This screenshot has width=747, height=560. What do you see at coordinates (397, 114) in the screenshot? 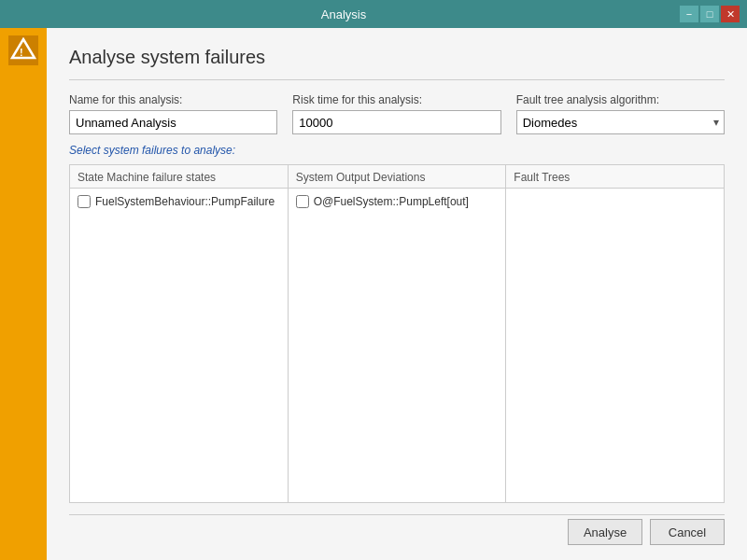
I see `form-fields-row: Name for this analysis: Risk time for th…` at bounding box center [397, 114].